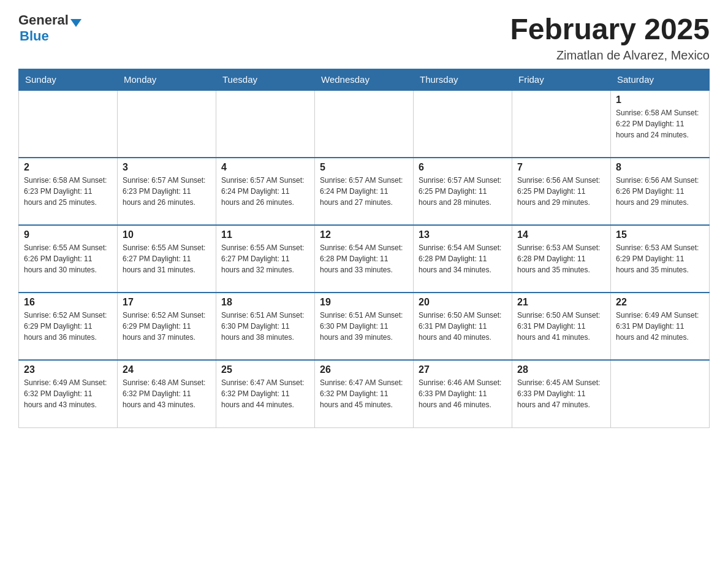 The image size is (728, 563). What do you see at coordinates (167, 80) in the screenshot?
I see `weekday-header-monday: Monday` at bounding box center [167, 80].